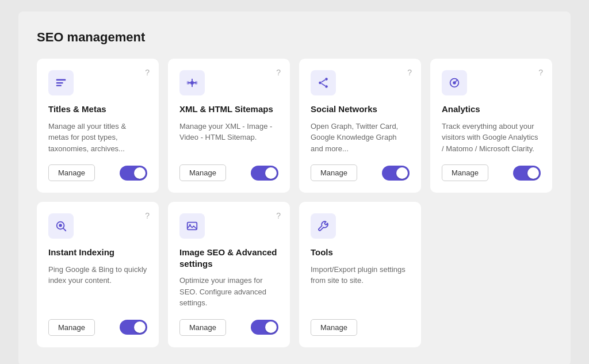 This screenshot has height=364, width=589. I want to click on help-icon-social: ?, so click(410, 72).